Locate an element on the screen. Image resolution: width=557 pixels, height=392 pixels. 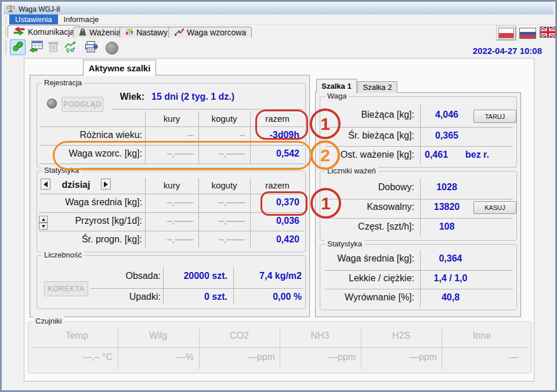
tab-szalka-1: Szalka 1 is located at coordinates (337, 86).